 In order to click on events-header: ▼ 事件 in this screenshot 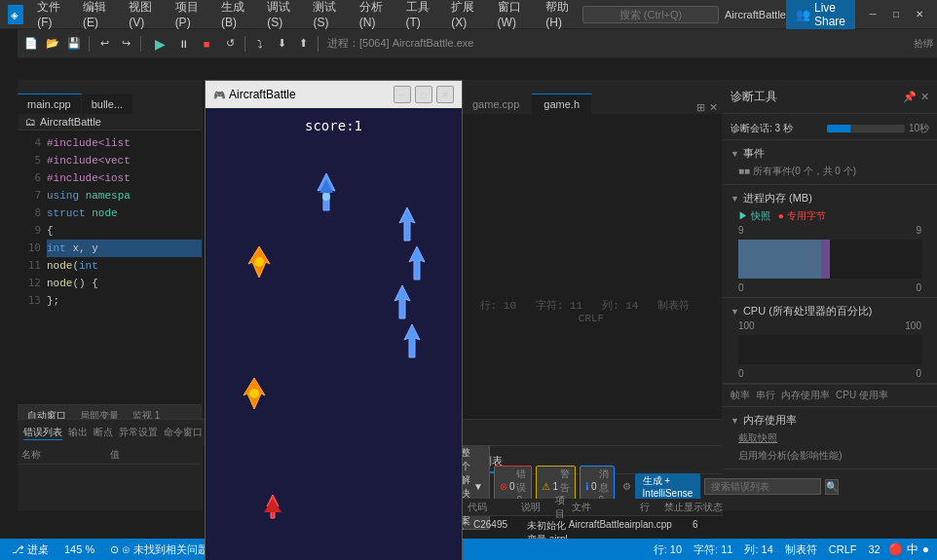, I will do `click(830, 154)`.